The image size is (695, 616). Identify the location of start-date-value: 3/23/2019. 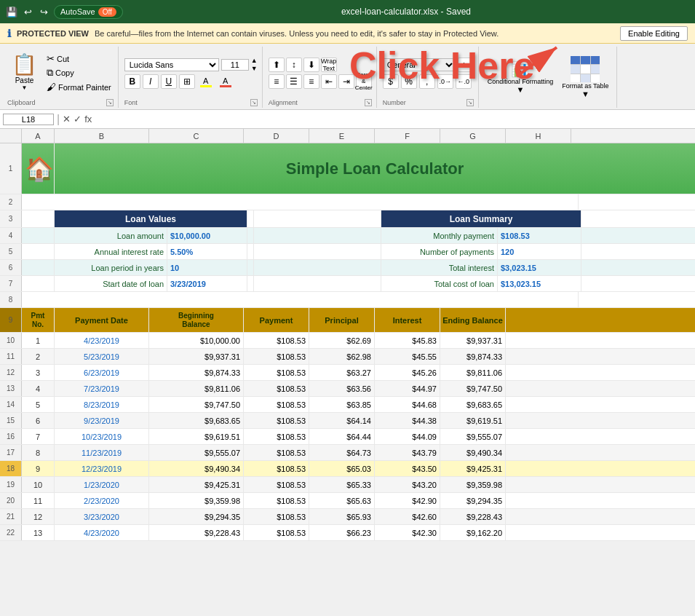
(207, 284).